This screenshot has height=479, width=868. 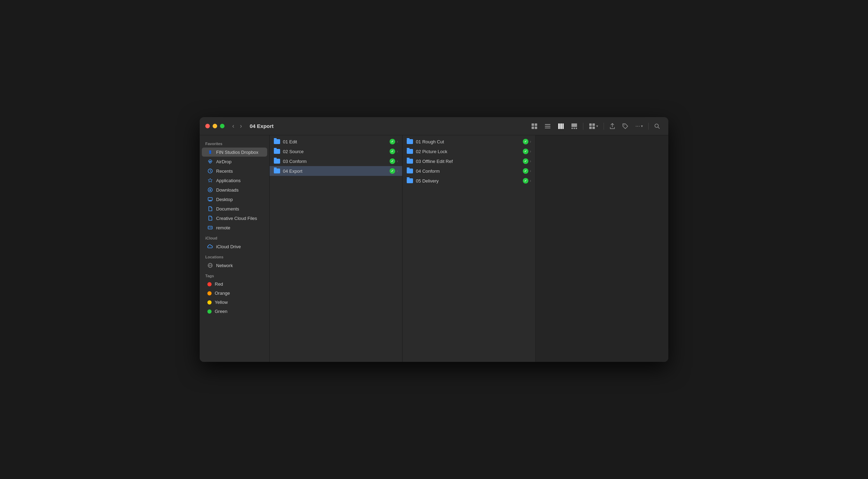 What do you see at coordinates (234, 162) in the screenshot?
I see `sidebar-item-airdrop: AirDrop` at bounding box center [234, 162].